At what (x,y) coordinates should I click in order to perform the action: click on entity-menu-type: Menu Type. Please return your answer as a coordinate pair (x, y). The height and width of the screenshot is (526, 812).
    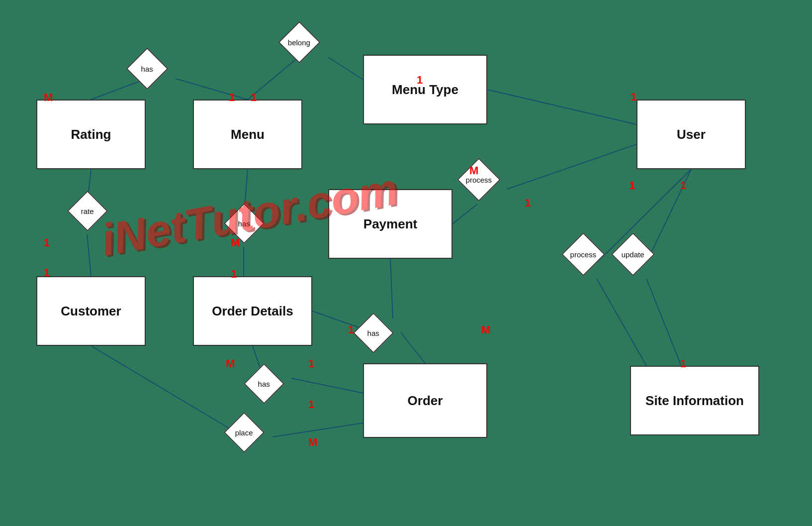
    Looking at the image, I should click on (425, 90).